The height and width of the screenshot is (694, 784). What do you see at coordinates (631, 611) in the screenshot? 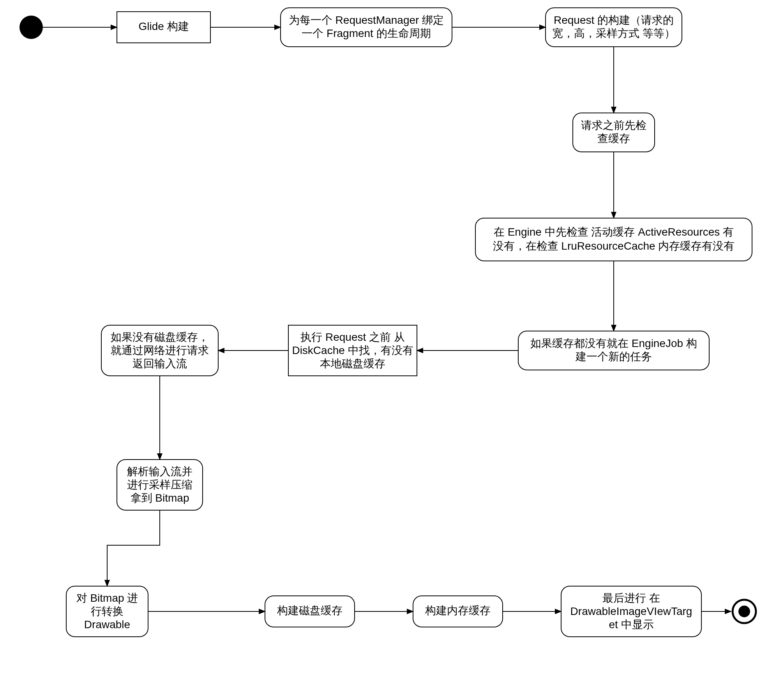
I see `node-display-target: 最后进行 在 DrawableImageVIewTarg et 中显示` at bounding box center [631, 611].